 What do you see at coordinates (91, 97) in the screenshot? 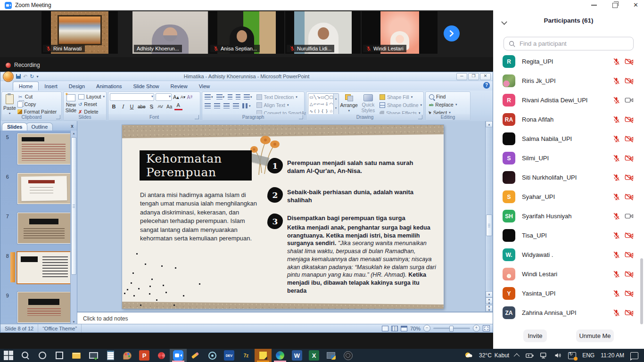
I see `layout-button: Layout▾` at bounding box center [91, 97].